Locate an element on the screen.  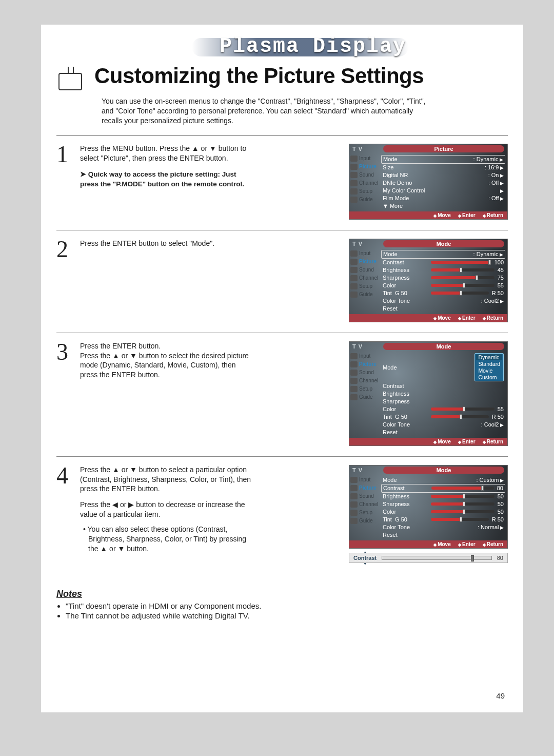
osd-row: Sharpness50 is located at coordinates (443, 504).